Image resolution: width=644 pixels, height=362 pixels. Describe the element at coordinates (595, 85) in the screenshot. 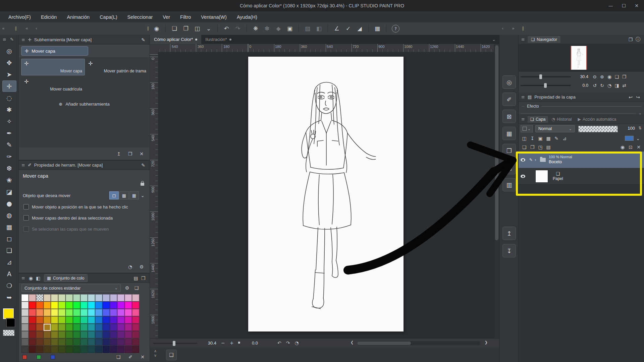

I see `rotate-left-icon: ↺` at that location.